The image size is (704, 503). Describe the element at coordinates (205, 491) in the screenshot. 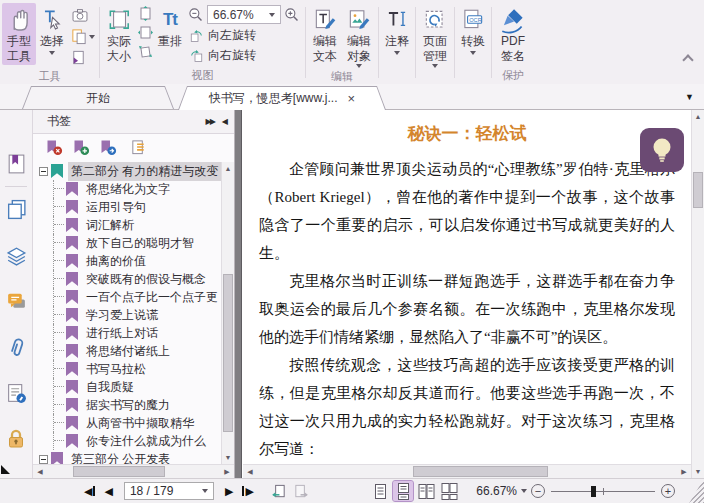

I see `page-combo-arrow` at that location.